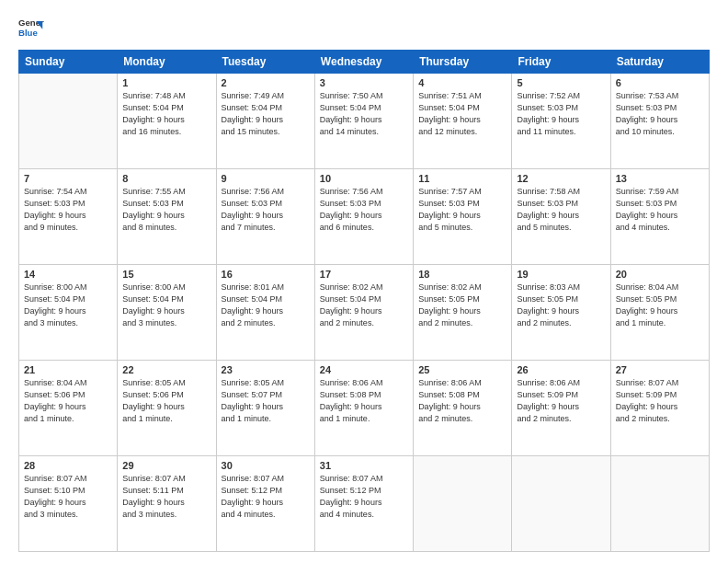 This screenshot has height=563, width=728. Describe the element at coordinates (561, 121) in the screenshot. I see `calendar-cell: 5Sunrise: 7:52 AM Sunset: 5:03 PM Daylig…` at that location.